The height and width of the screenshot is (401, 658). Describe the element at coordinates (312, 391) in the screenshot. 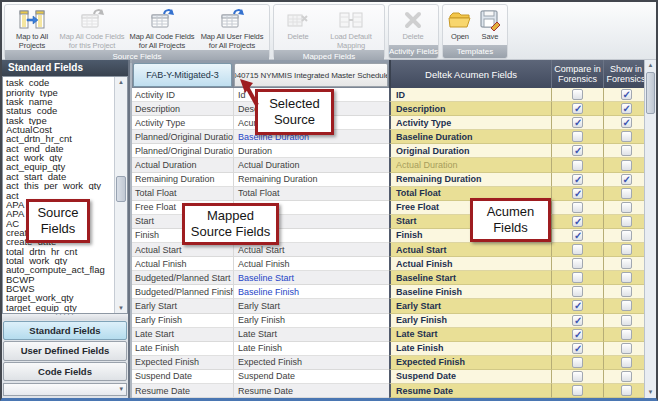

I see `mapped-field-cell-nymmis: Resume Date` at that location.